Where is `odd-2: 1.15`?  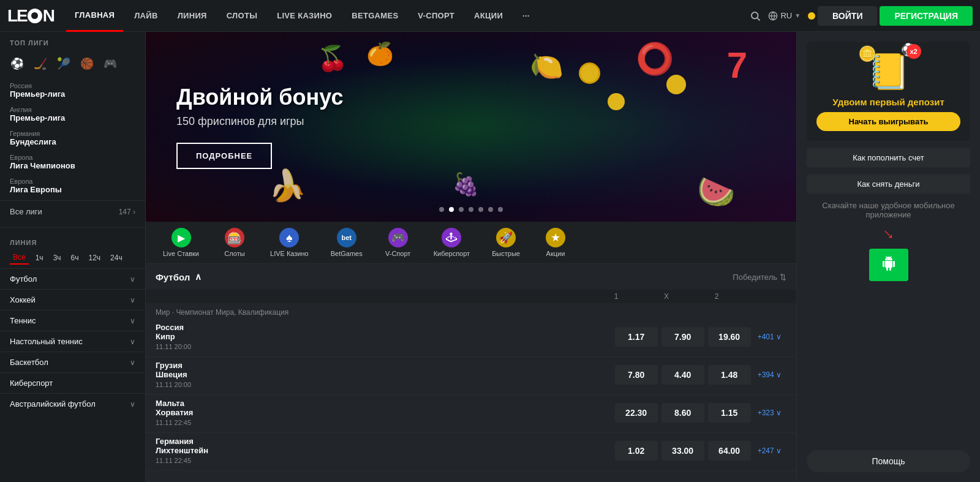 odd-2: 1.15 is located at coordinates (729, 413).